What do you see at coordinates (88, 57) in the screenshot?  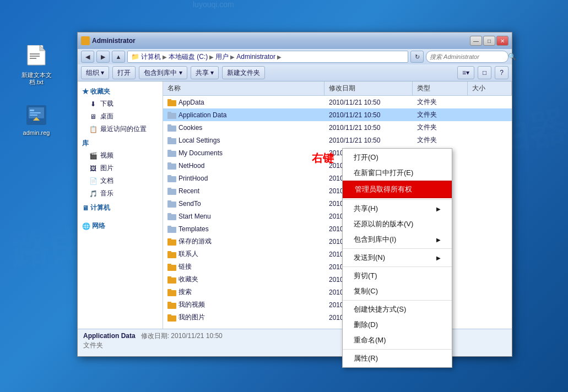 I see `back-button: ◀` at bounding box center [88, 57].